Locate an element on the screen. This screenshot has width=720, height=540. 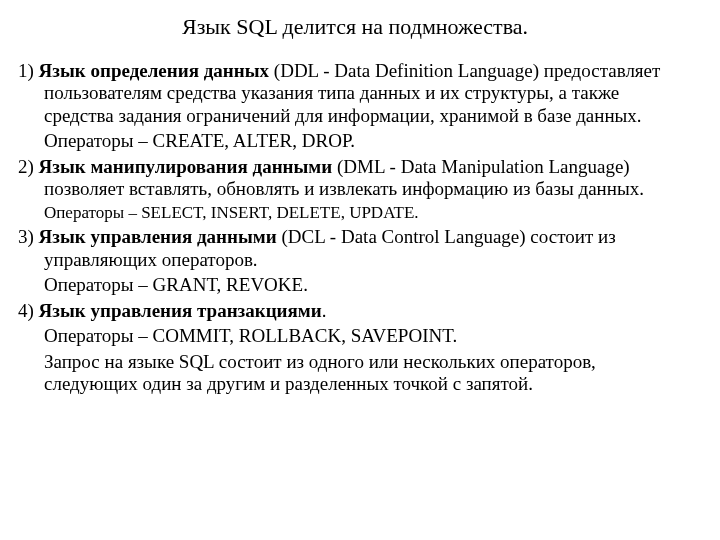
item-4-rest: . is located at coordinates (324, 310).